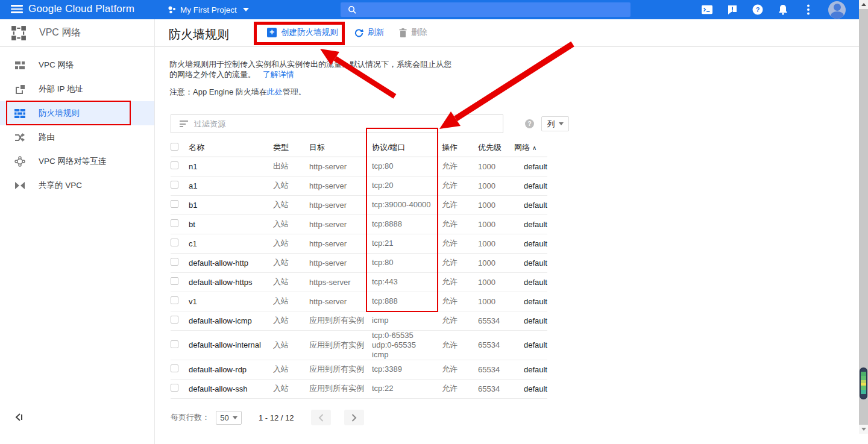  What do you see at coordinates (359, 224) in the screenshot?
I see `table-row: bt 入站 http-server tcp:8888 允许 1000 defau…` at bounding box center [359, 224].